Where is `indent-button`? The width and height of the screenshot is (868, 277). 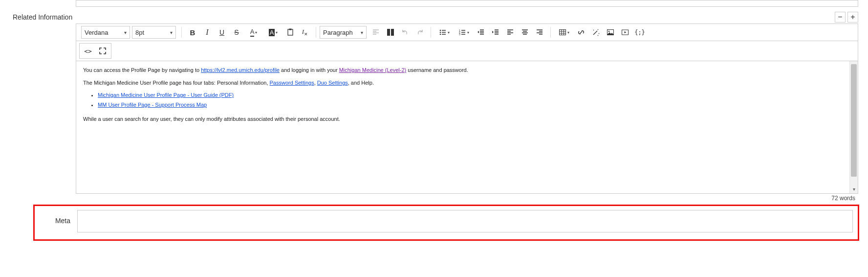
indent-button is located at coordinates (496, 32).